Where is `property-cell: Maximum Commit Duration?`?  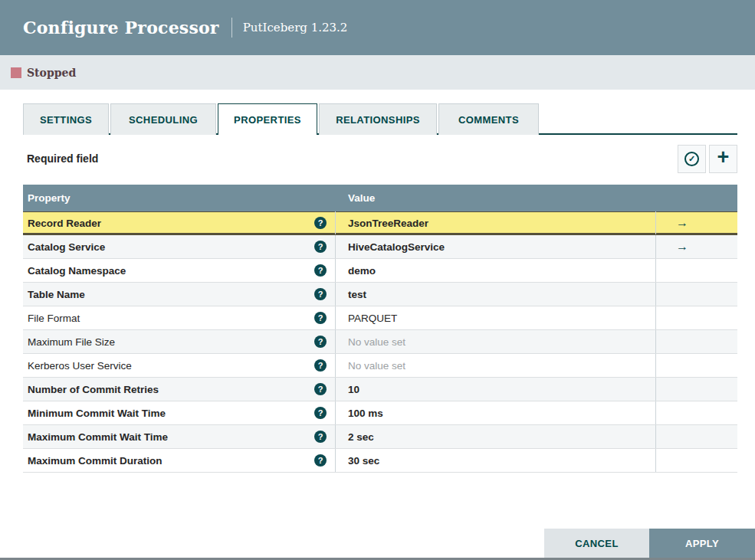
property-cell: Maximum Commit Duration? is located at coordinates (179, 460).